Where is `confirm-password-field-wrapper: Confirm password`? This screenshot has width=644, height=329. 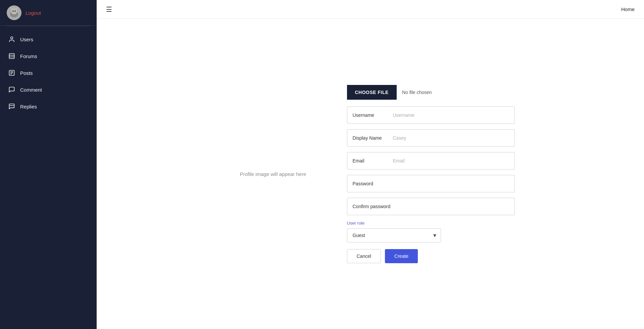
confirm-password-field-wrapper: Confirm password is located at coordinates (431, 206).